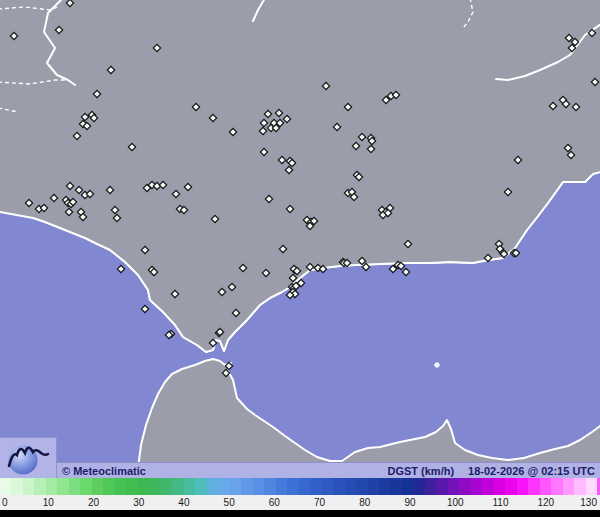 The width and height of the screenshot is (600, 517). I want to click on status-bar: © Meteoclimatic DGST (km/h) 18-02-2026 @…, so click(300, 470).